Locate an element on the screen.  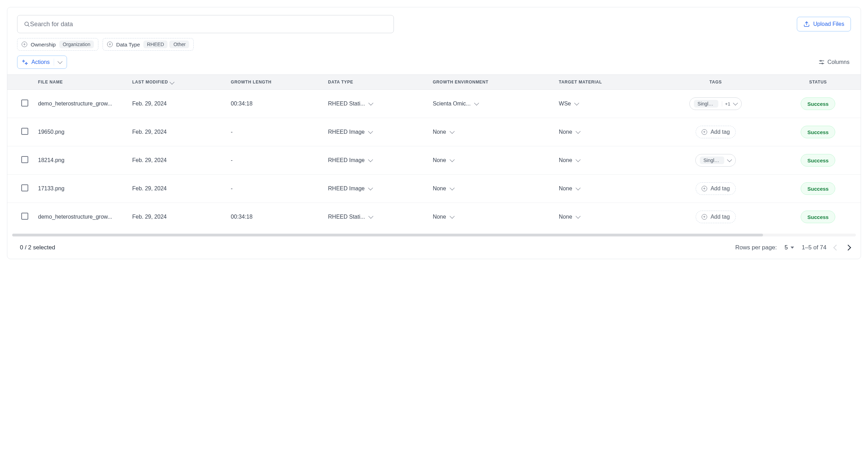
table-row: 19650.pngFeb. 29, 2024-RHEED ImageNoneNo… is located at coordinates (434, 132).